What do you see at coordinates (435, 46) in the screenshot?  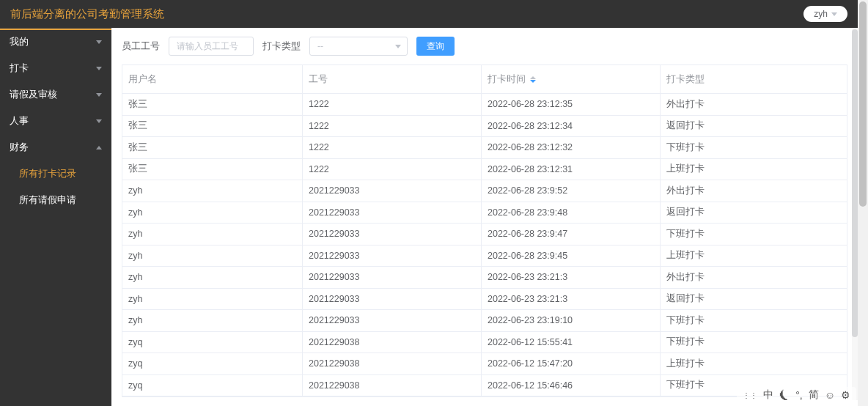 I see `query-button: 查询` at bounding box center [435, 46].